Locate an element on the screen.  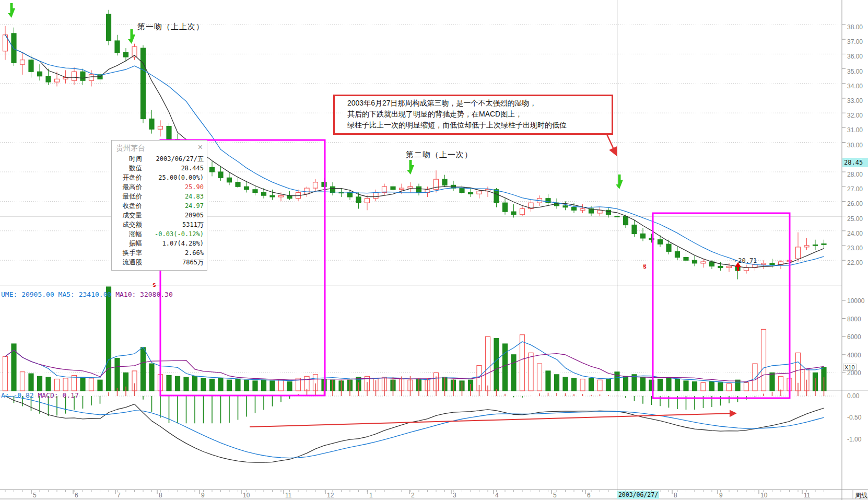
tooltip-row: 振幅1.07(4.28%) is located at coordinates (159, 243).